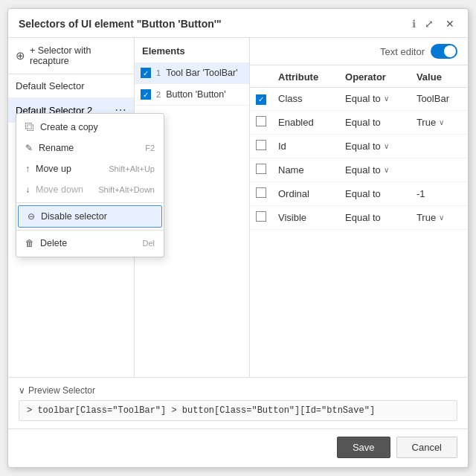 Image resolution: width=476 pixels, height=476 pixels. I want to click on toggle-knob, so click(450, 51).